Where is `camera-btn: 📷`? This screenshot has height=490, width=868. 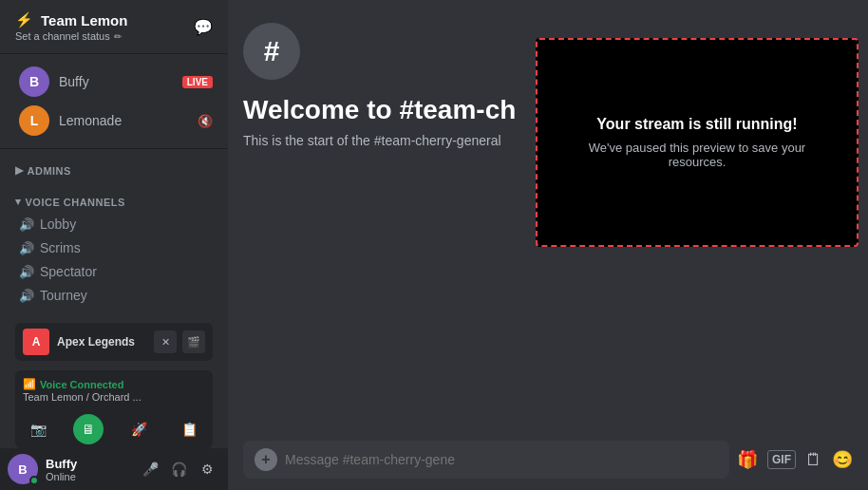
camera-btn: 📷 is located at coordinates (38, 429).